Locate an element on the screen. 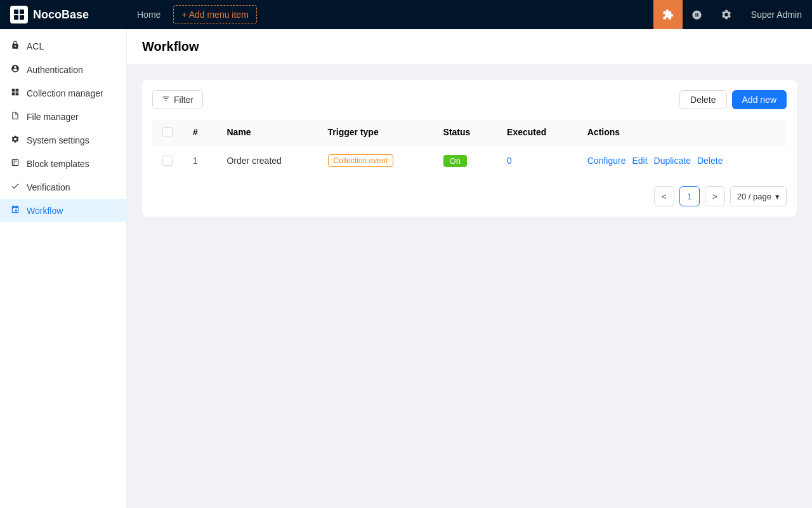 The width and height of the screenshot is (812, 508). sidebar-item-authentication: Authentication is located at coordinates (63, 70).